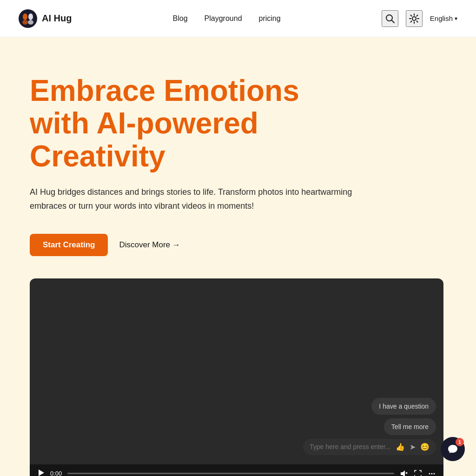 The width and height of the screenshot is (476, 476). I want to click on sun-icon, so click(414, 19).